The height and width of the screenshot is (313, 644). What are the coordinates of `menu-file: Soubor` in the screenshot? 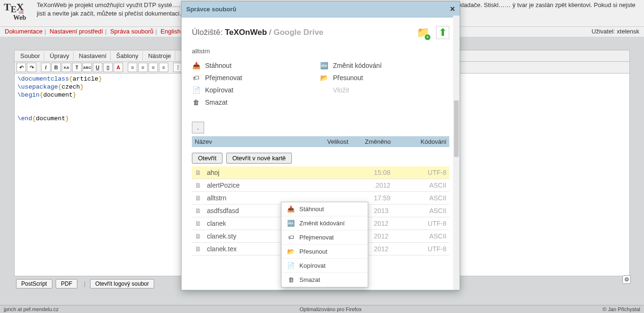 It's located at (30, 56).